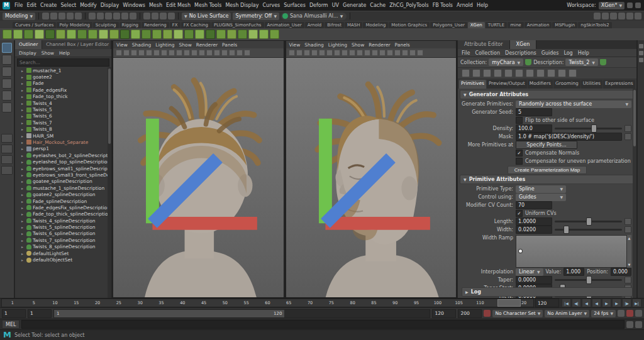  I want to click on paint-select-tool, so click(7, 72).